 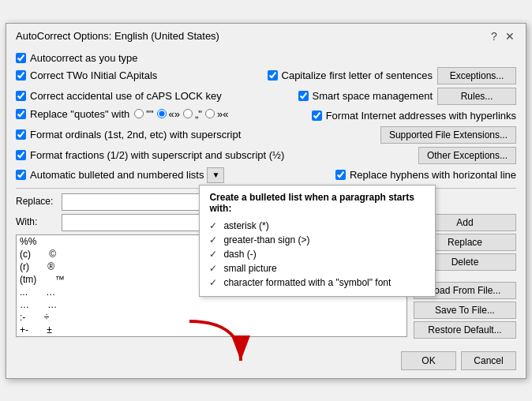 What do you see at coordinates (182, 114) in the screenshot?
I see `quotes-radio-group: "" «» „" »«` at bounding box center [182, 114].